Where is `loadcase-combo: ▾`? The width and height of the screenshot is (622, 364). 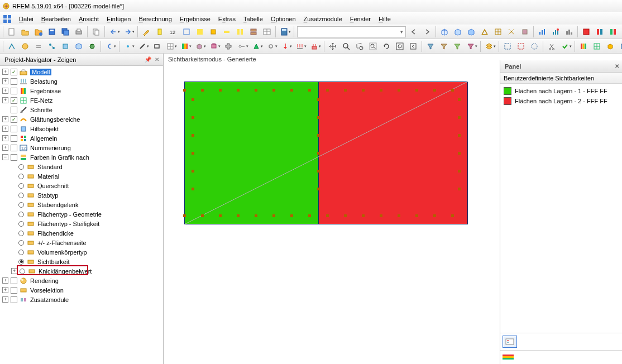
loadcase-combo: ▾ is located at coordinates (352, 32).